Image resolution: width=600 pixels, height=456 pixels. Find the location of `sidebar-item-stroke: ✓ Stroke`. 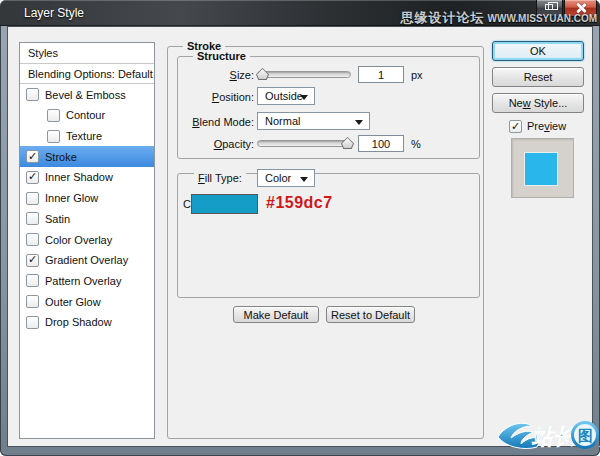

sidebar-item-stroke: ✓ Stroke is located at coordinates (87, 156).